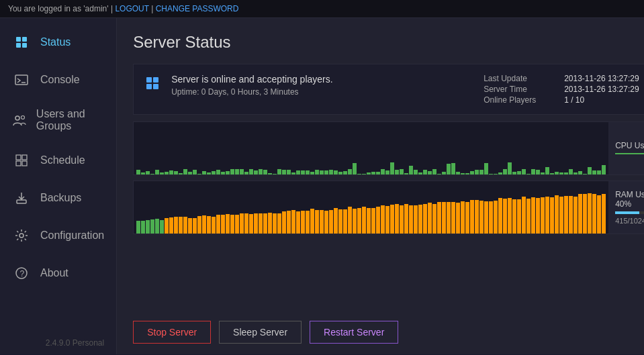  What do you see at coordinates (627, 213) in the screenshot?
I see `ram-bar-fill` at bounding box center [627, 213].